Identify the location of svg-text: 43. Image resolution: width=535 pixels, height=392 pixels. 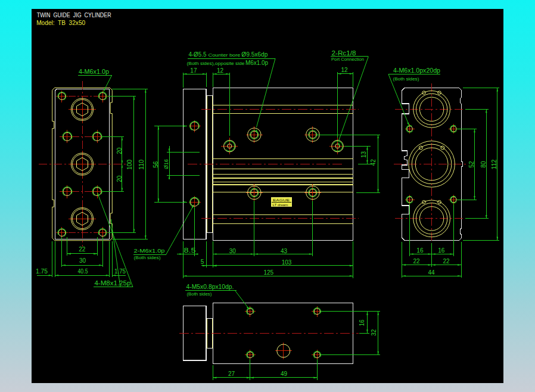
(284, 251).